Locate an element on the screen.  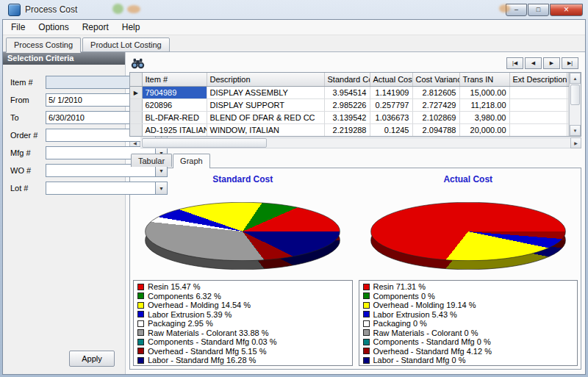
legend-item: Labor - Standard Mfg 0 % is located at coordinates (469, 360).